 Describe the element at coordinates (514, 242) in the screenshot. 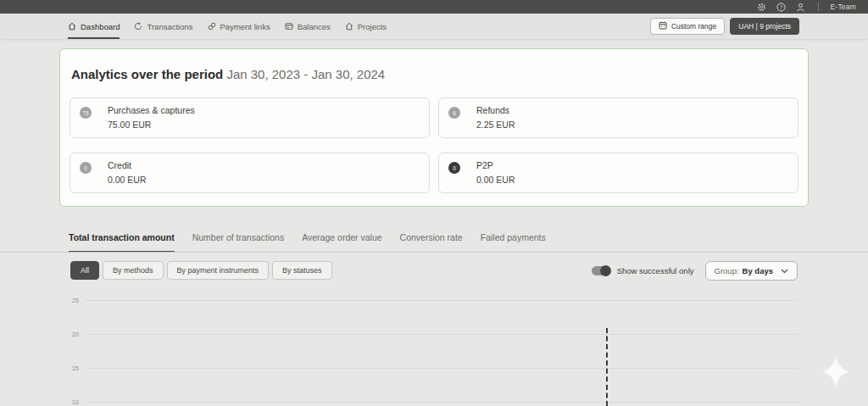

I see `tab-failed-payments: Failed payments` at that location.